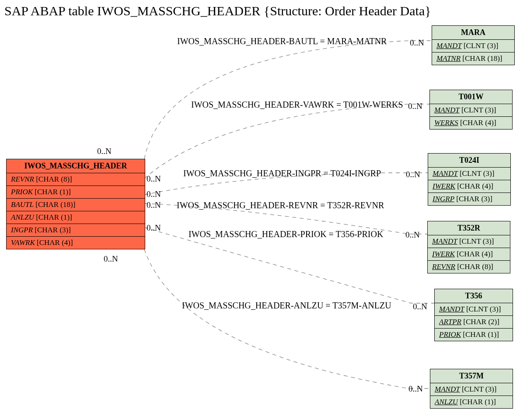 Image resolution: width=520 pixels, height=420 pixels. What do you see at coordinates (471, 109) in the screenshot?
I see `table-t001w: T001W MANDT [CLNT (3)] WERKS [CHAR (4)]` at bounding box center [471, 109].